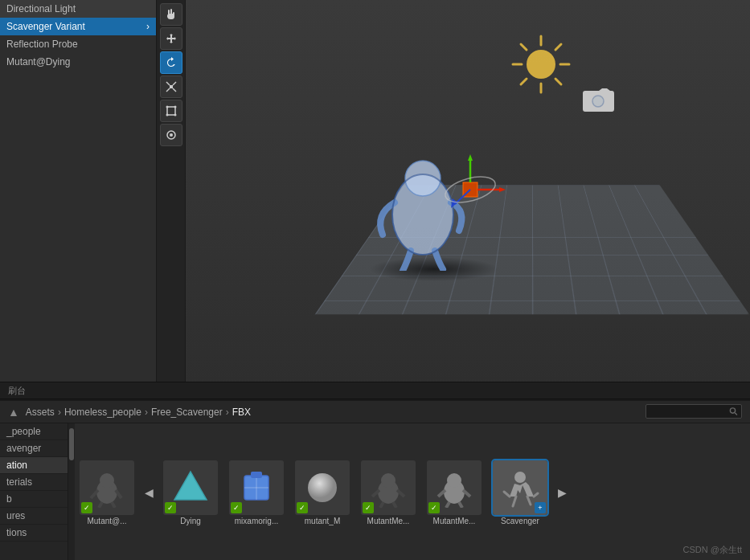 The image size is (750, 560). I want to click on breadcrumb-up-button: ▲, so click(14, 412).